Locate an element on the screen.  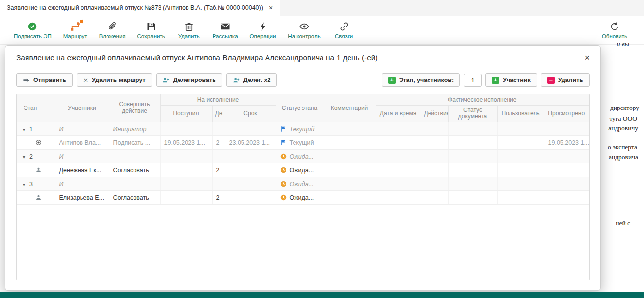
received-cell: 19.05.2023 1... is located at coordinates (186, 143).